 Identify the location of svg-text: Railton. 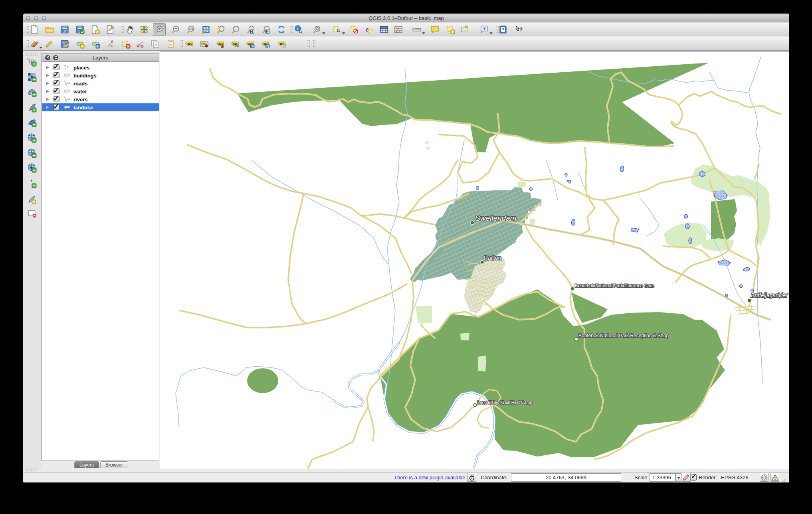
(493, 258).